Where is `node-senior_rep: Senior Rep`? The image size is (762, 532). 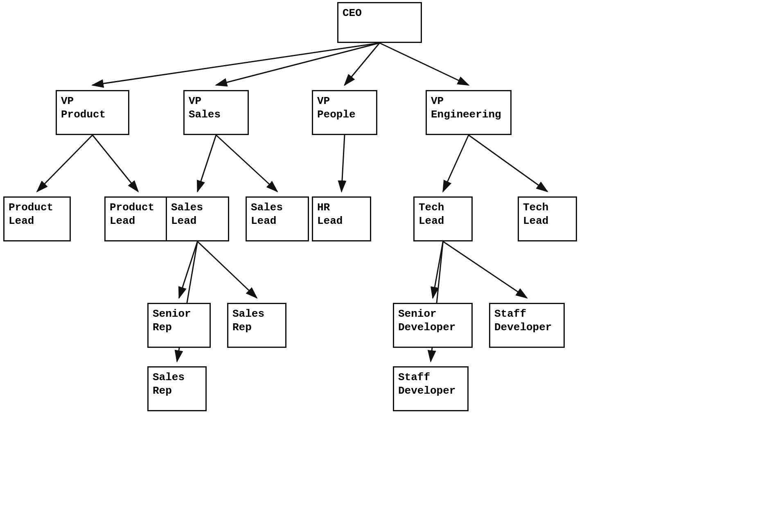 node-senior_rep: Senior Rep is located at coordinates (179, 325).